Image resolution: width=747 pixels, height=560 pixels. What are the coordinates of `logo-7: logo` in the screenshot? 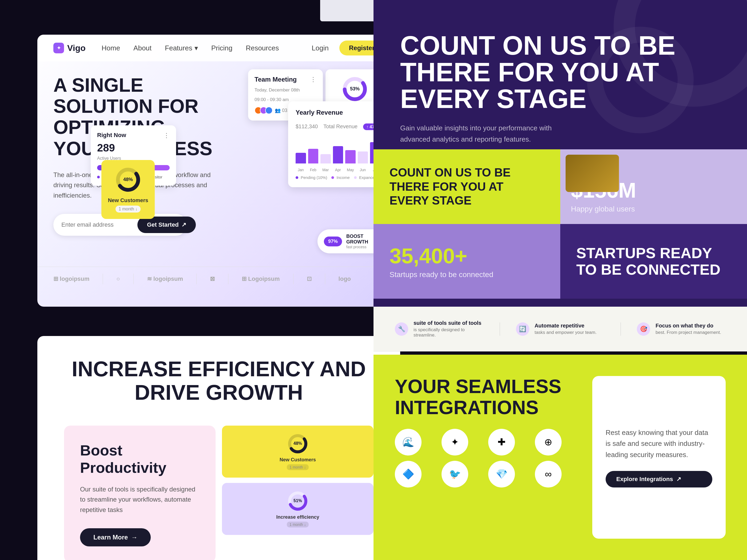 It's located at (345, 279).